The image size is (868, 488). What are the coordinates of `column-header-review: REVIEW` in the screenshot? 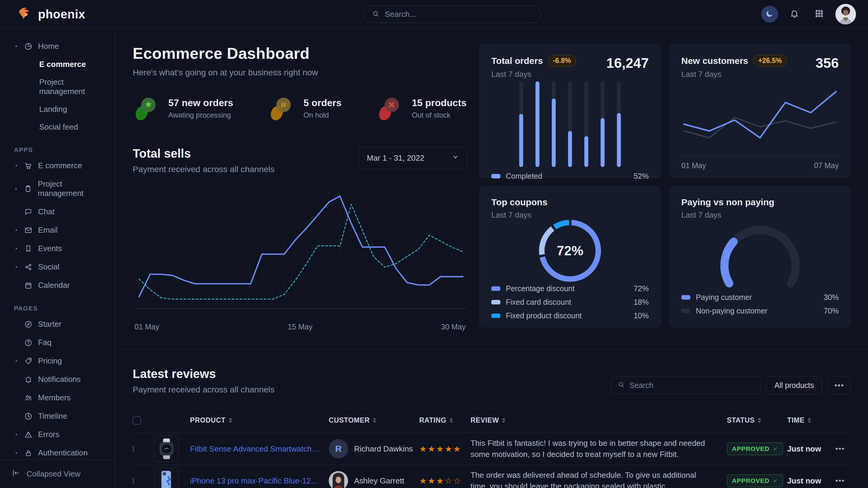 It's located at (598, 420).